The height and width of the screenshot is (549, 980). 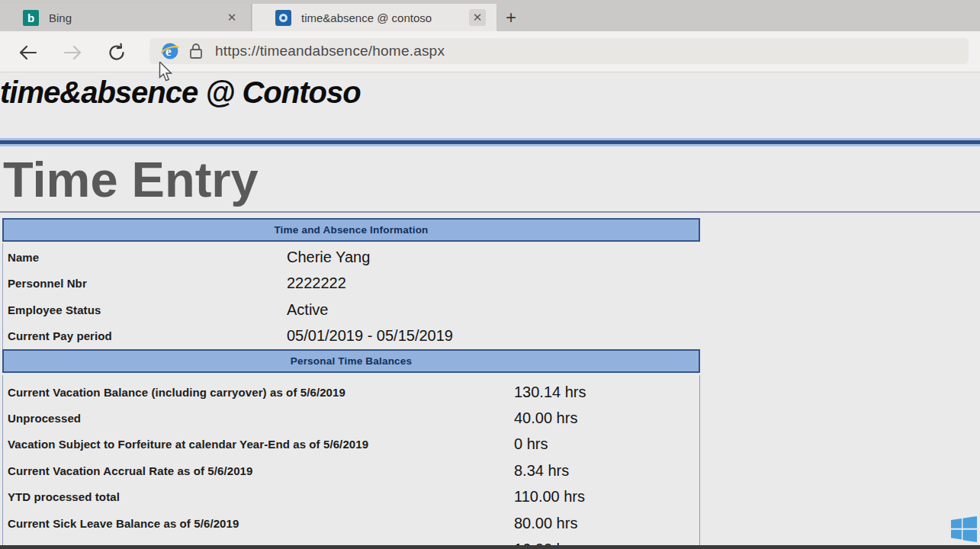 I want to click on bing-icon: b, so click(x=31, y=18).